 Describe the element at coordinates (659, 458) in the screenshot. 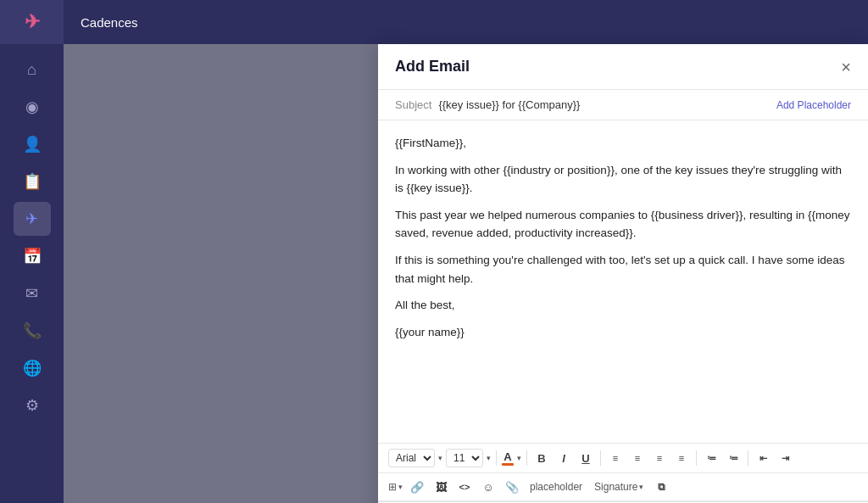

I see `align-right-button: ≡` at that location.